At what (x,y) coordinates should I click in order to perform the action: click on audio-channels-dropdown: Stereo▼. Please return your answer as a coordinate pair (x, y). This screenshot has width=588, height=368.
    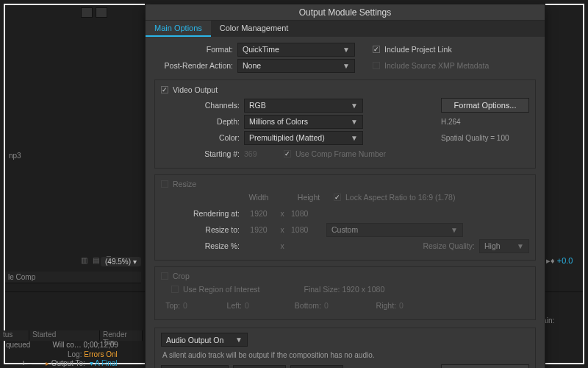
    Looking at the image, I should click on (317, 367).